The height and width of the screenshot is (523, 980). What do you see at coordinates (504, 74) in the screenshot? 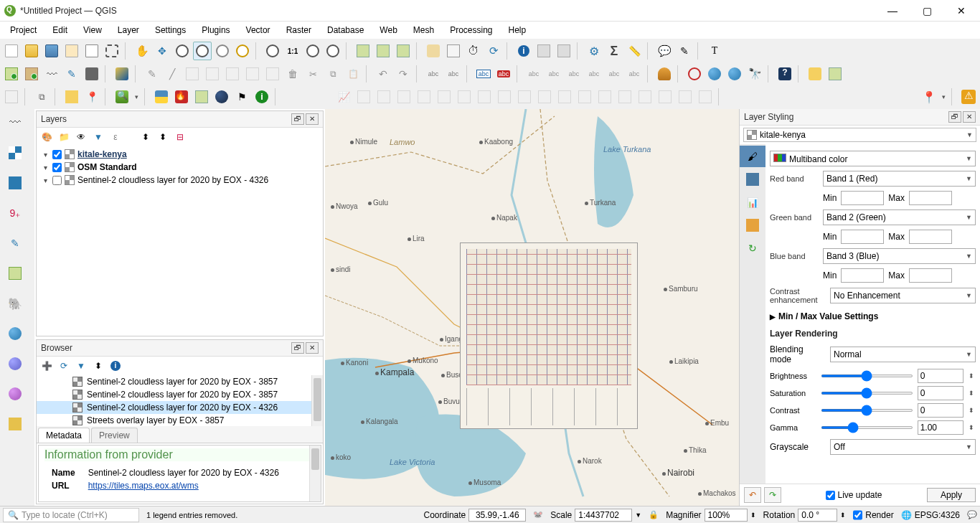
I see `label-2-button: abc` at bounding box center [504, 74].